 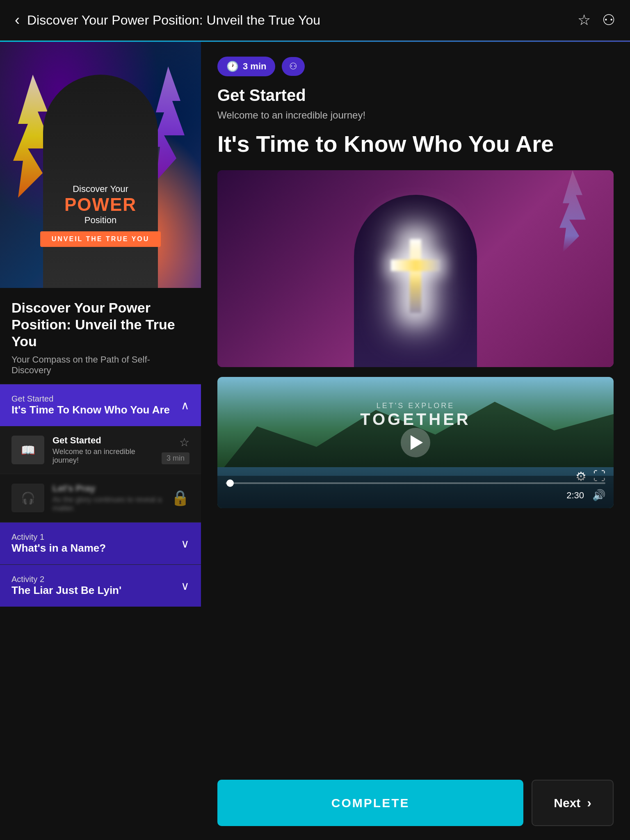 I want to click on video-player: LET'S EXPLORE TOGETHER ⚙ ⛶, so click(x=415, y=443).